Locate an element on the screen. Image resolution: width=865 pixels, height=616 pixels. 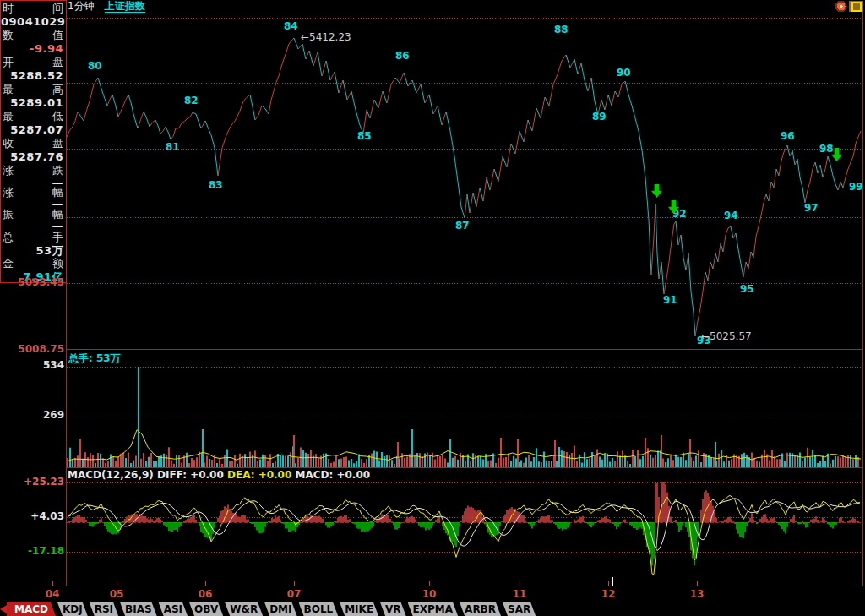
field-label-char: 间 is located at coordinates (57, 8).